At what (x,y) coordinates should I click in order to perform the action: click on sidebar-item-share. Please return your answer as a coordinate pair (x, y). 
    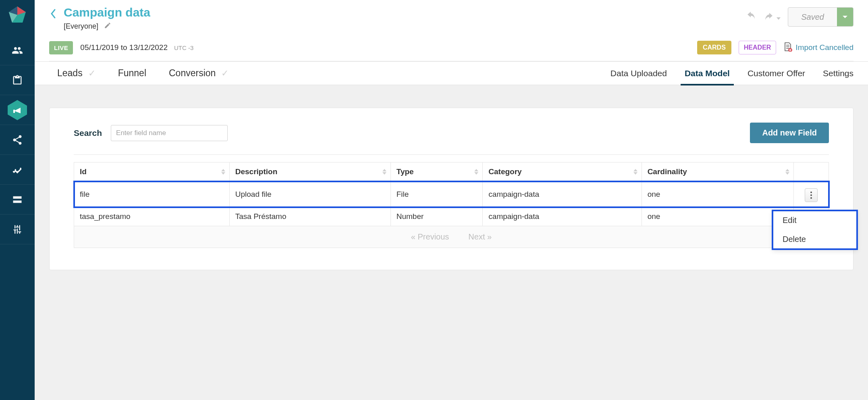
    Looking at the image, I should click on (17, 140).